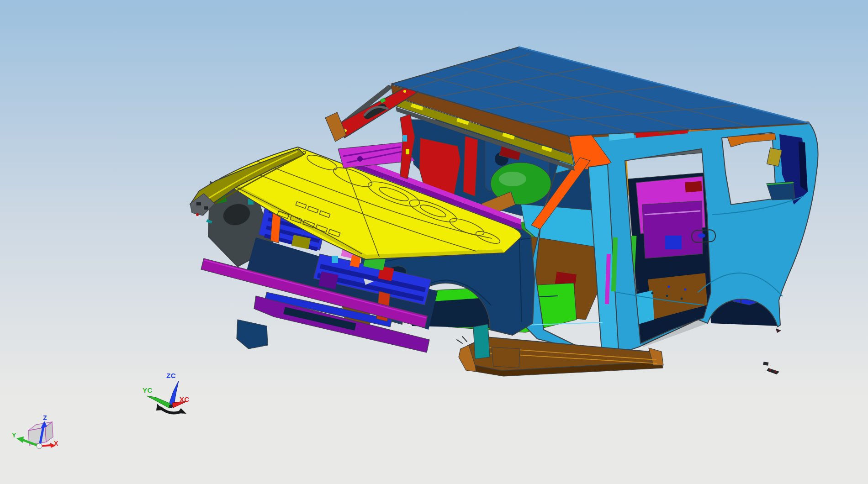 The image size is (868, 484). Describe the element at coordinates (38, 445) in the screenshot. I see `sphere-highlight` at that location.